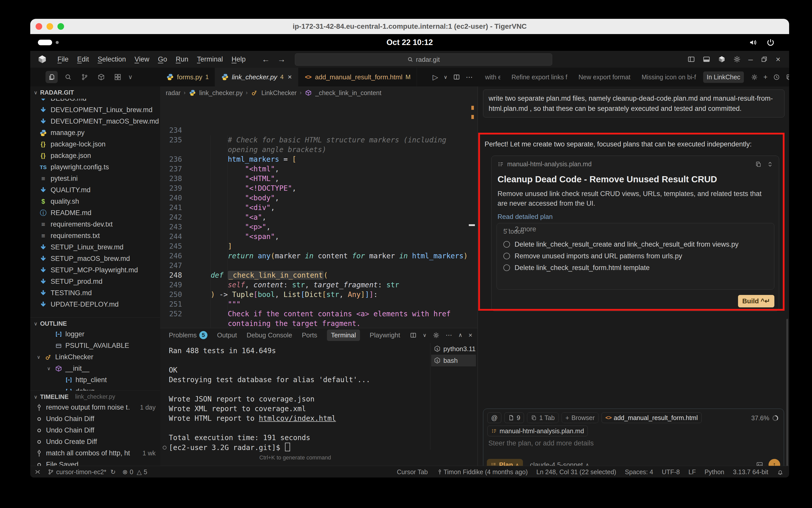 Image resolution: width=812 pixels, height=508 pixels. What do you see at coordinates (669, 77) in the screenshot?
I see `chat-tab: Missing icon on bi-f` at bounding box center [669, 77].